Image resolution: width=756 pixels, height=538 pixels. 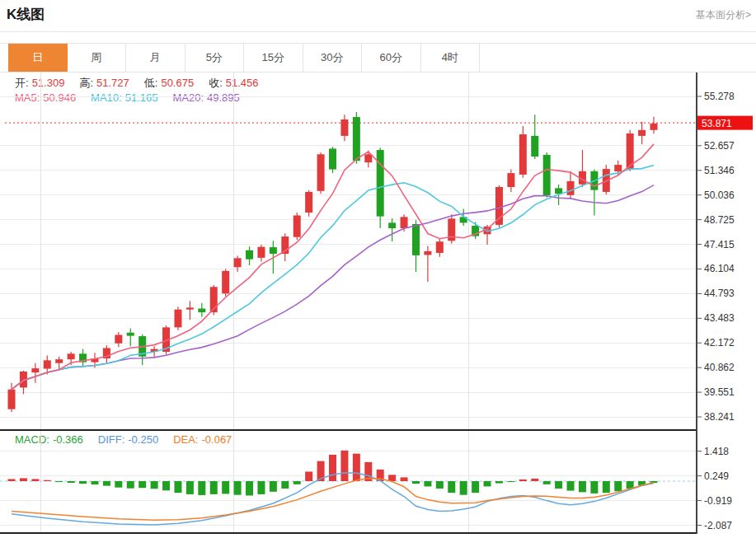 I want to click on tab-4时: 4时, so click(x=451, y=58).